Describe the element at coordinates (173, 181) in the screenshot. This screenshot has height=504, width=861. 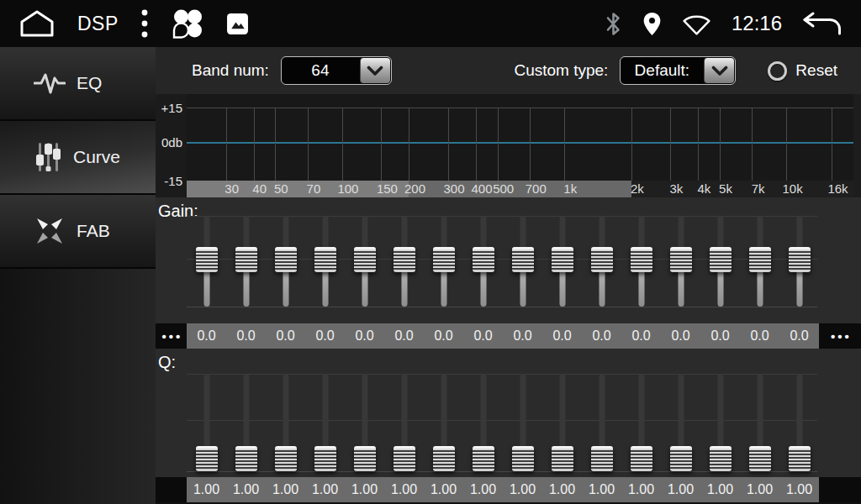
I see `y-axis-label: -15` at that location.